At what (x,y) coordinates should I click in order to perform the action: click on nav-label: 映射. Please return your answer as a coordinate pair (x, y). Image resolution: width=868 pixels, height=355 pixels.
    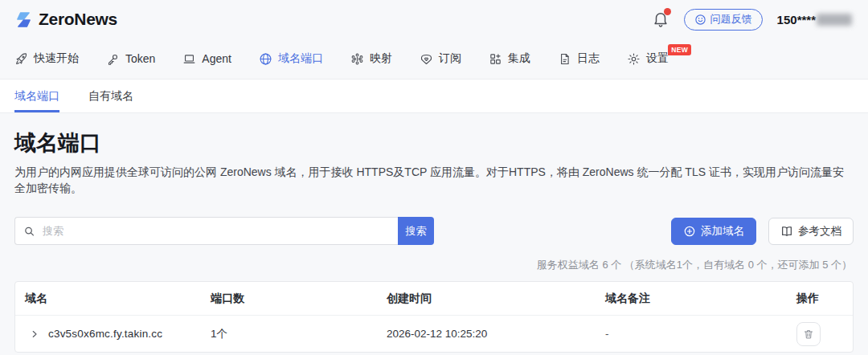
    Looking at the image, I should click on (381, 59).